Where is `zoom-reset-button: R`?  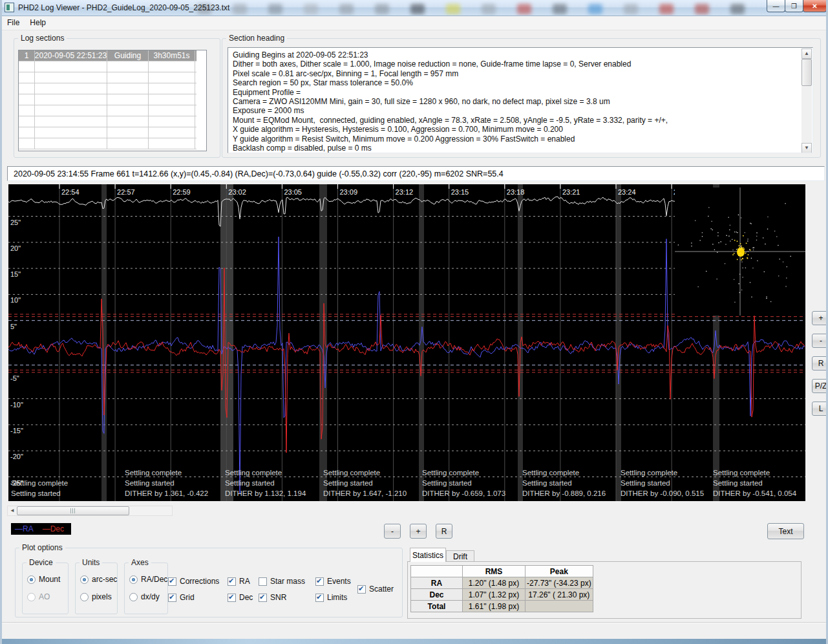 zoom-reset-button: R is located at coordinates (444, 531).